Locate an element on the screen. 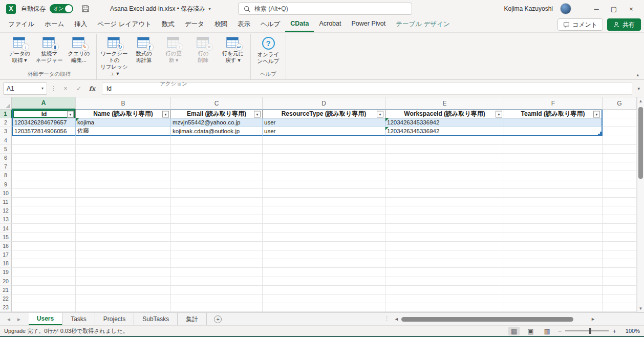 Image resolution: width=644 pixels, height=337 pixels. cell-D8 is located at coordinates (324, 175).